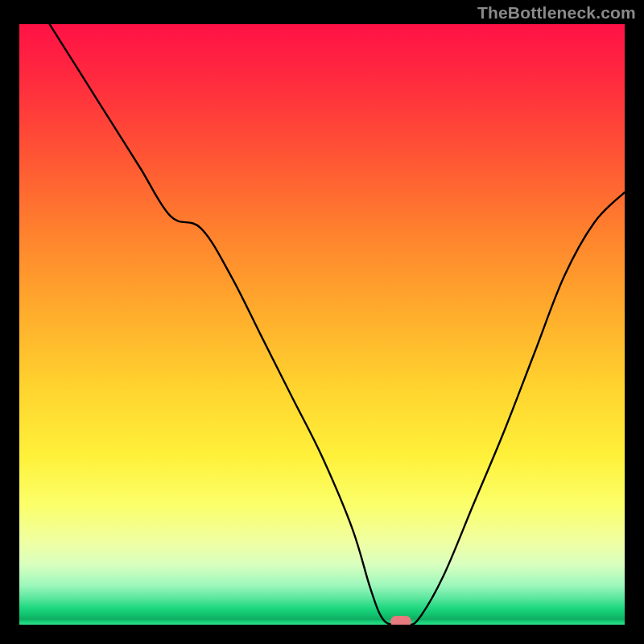 Image resolution: width=644 pixels, height=644 pixels. I want to click on attribution-text: TheBottleneck.com, so click(557, 13).